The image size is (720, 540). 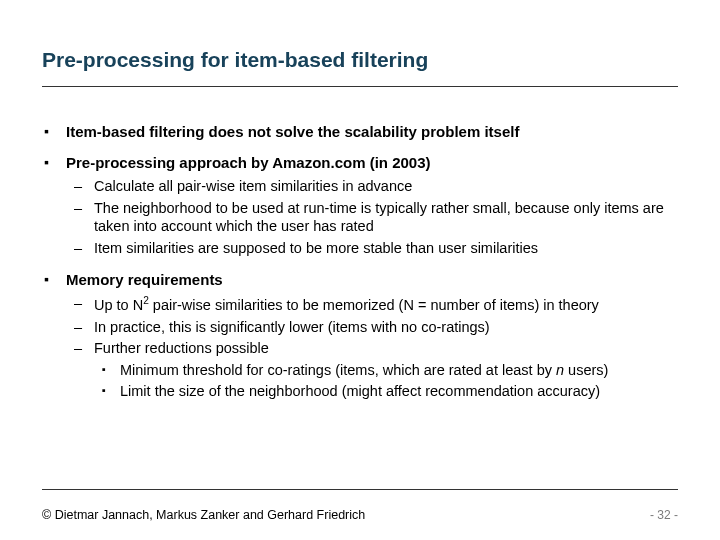 What do you see at coordinates (360, 86) in the screenshot?
I see `title-divider` at bounding box center [360, 86].